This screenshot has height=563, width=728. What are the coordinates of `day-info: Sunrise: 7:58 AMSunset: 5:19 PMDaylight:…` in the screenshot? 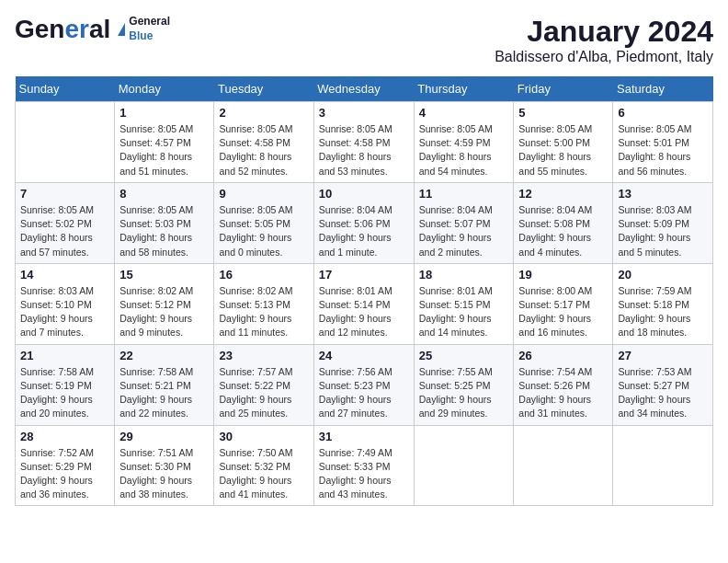 It's located at (64, 394).